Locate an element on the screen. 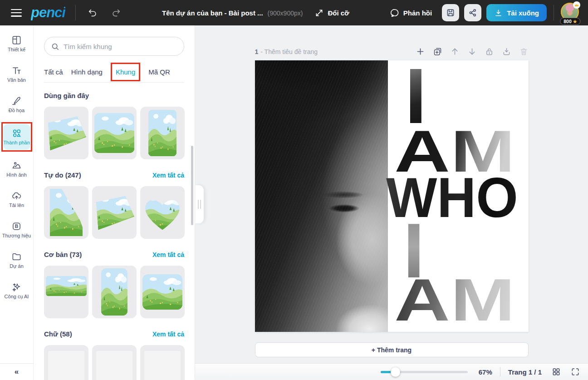  redo-icon is located at coordinates (116, 13).